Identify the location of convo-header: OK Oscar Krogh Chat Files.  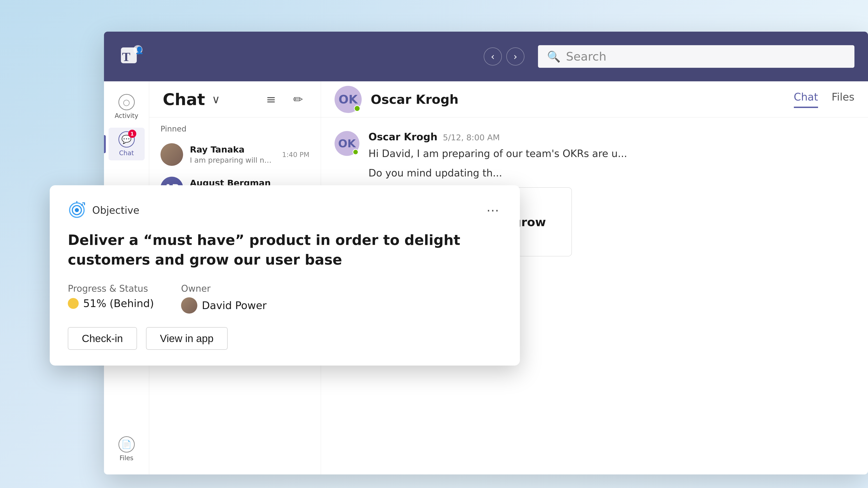
(594, 99).